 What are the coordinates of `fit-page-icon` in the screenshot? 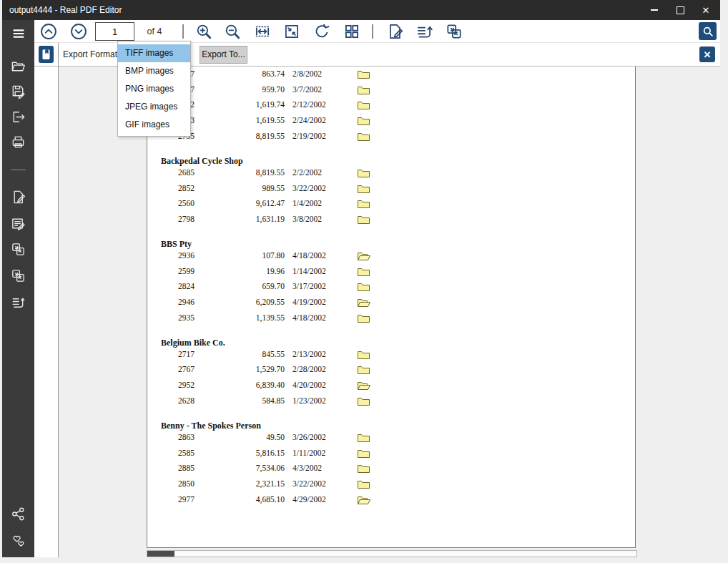 It's located at (292, 31).